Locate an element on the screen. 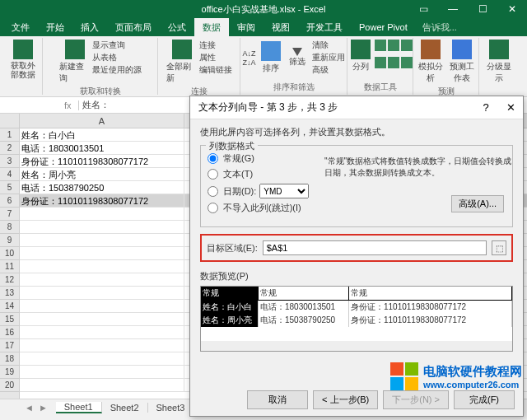 This screenshot has width=527, height=420. advanced-filter-button: 高级 is located at coordinates (329, 70).